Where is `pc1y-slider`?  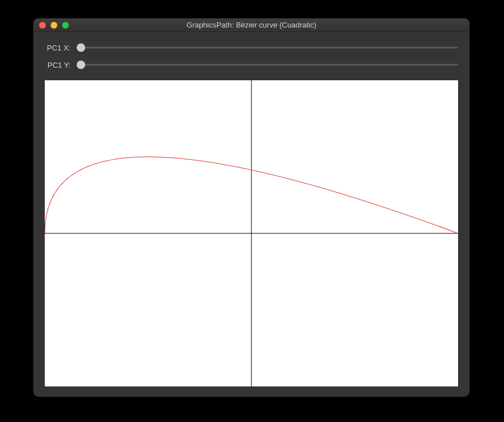 pc1y-slider is located at coordinates (267, 65).